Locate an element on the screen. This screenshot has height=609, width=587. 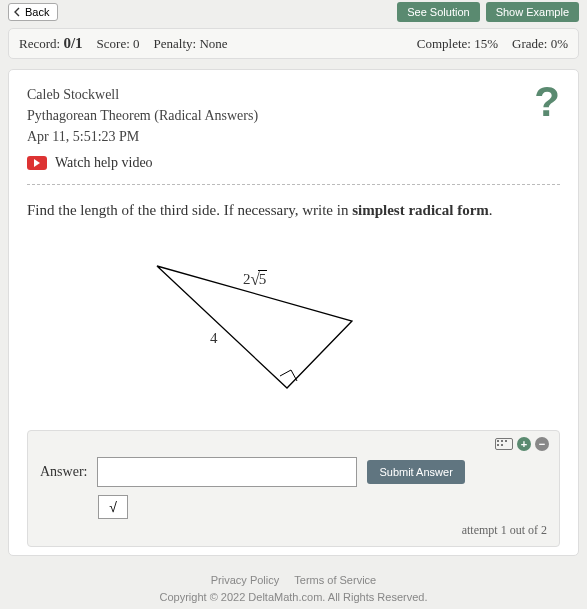
footer: Privacy Policy Terms of Service Copyrigh… is located at coordinates (294, 590).